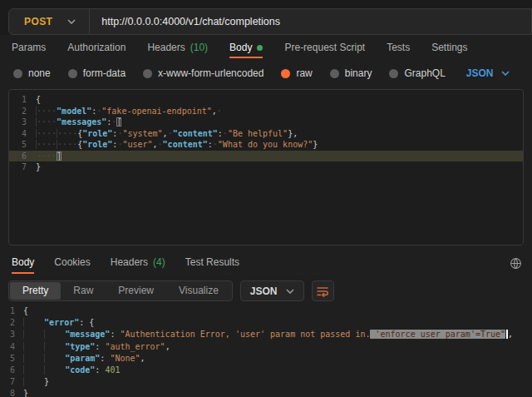 This screenshot has width=532, height=397. Describe the element at coordinates (176, 145) in the screenshot. I see `code-text: ········{"role":·"user",·"content":·"Wha…` at that location.